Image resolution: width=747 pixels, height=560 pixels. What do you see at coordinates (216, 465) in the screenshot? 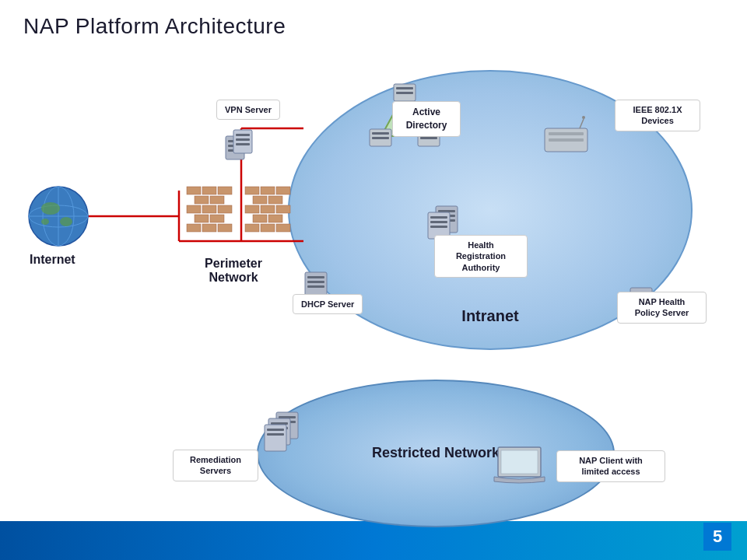
I see `remediation-servers-label: Remediation Servers` at bounding box center [216, 465].